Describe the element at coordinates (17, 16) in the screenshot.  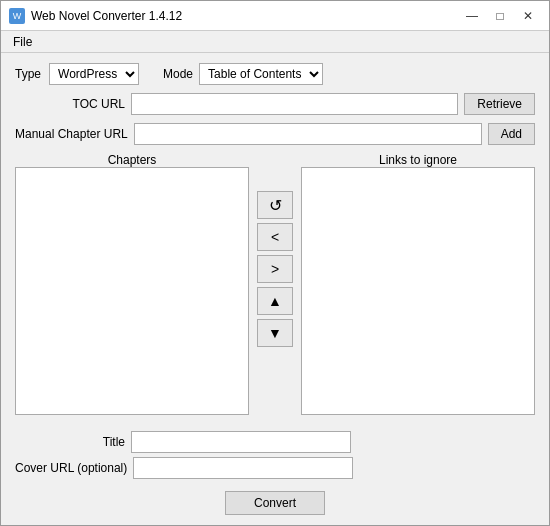
I see `app-icon: W` at that location.